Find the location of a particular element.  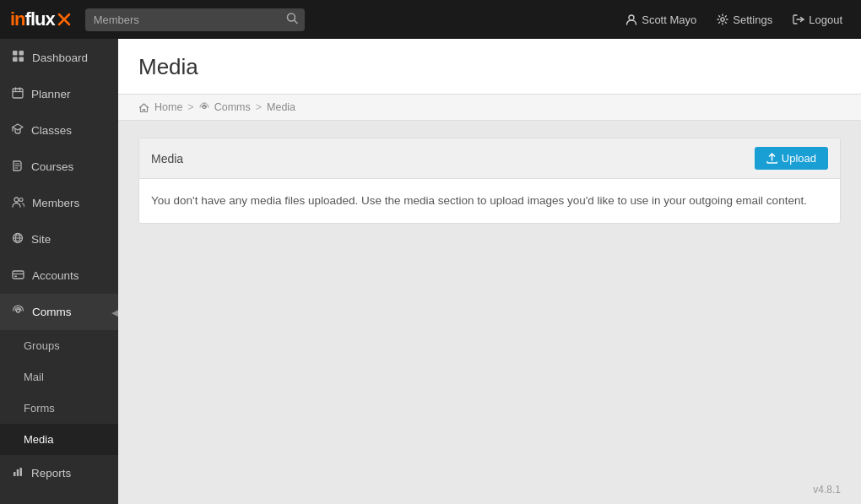

reports-svg is located at coordinates (18, 472).